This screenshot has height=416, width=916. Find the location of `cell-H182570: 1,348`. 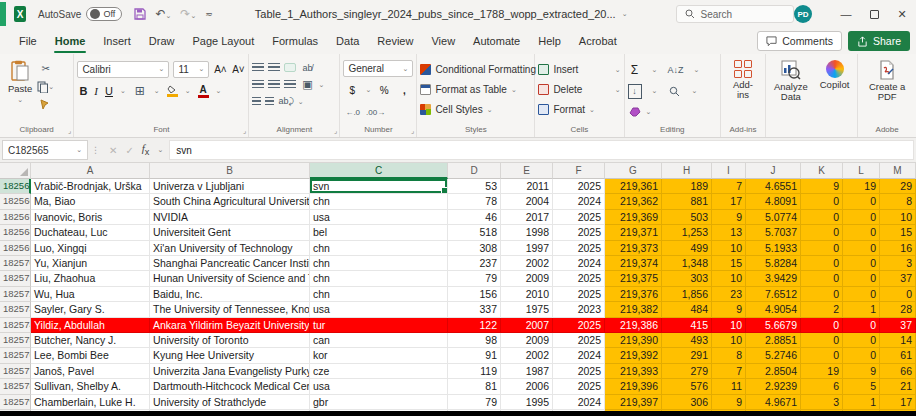

cell-H182570: 1,348 is located at coordinates (687, 264).